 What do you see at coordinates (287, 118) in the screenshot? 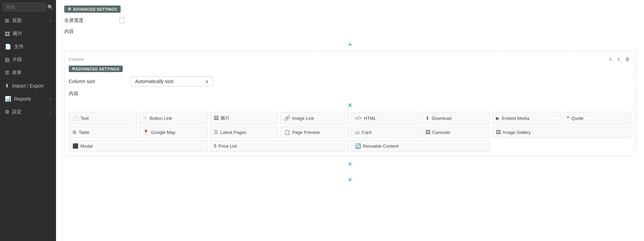
I see `image-link-icon: 🔗` at bounding box center [287, 118].